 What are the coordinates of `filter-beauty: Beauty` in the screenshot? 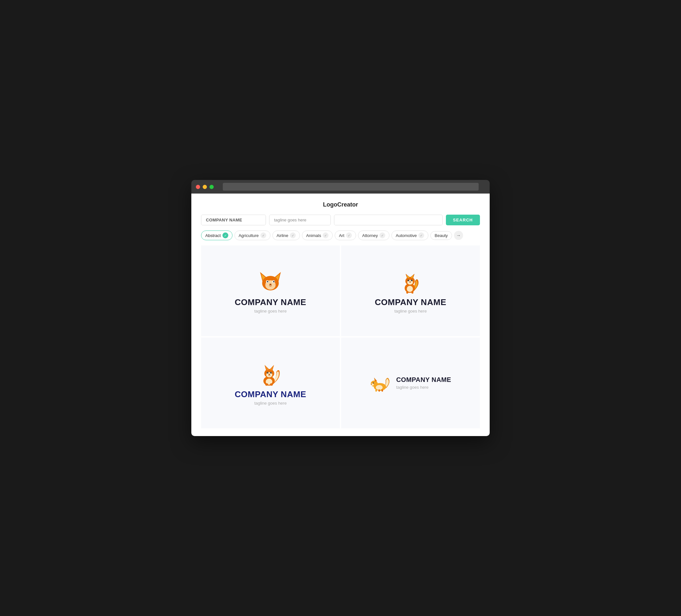 It's located at (441, 235).